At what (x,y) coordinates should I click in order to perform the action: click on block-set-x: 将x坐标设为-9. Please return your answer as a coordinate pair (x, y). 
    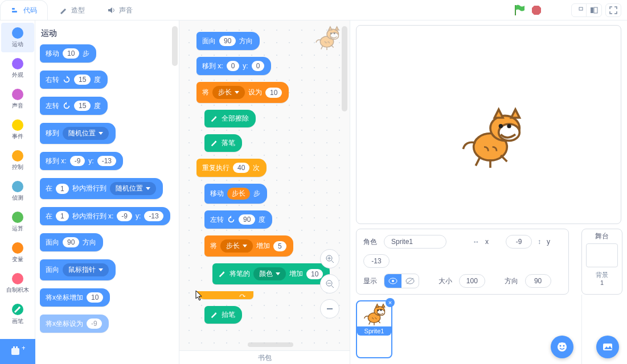
    Looking at the image, I should click on (74, 324).